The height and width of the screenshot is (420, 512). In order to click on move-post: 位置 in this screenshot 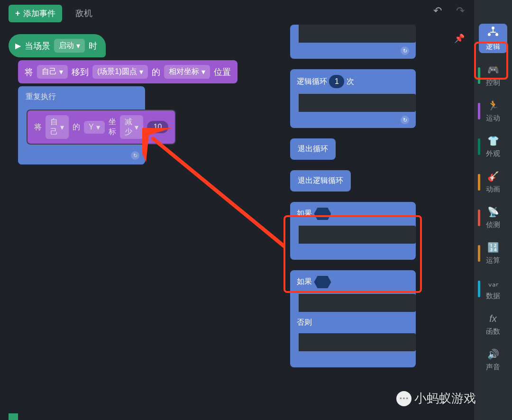, I will do `click(222, 72)`.